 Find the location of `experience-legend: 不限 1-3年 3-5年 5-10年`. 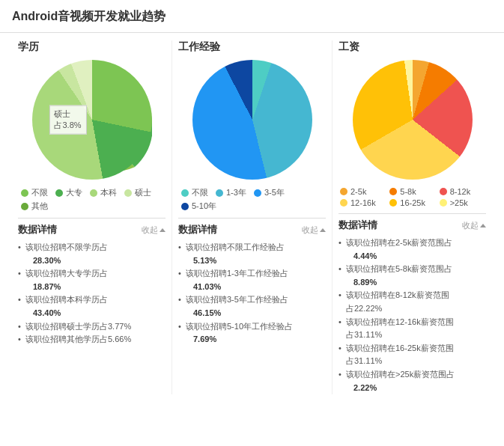

experience-legend: 不限 1-3年 3-5年 5-10年 is located at coordinates (252, 199).